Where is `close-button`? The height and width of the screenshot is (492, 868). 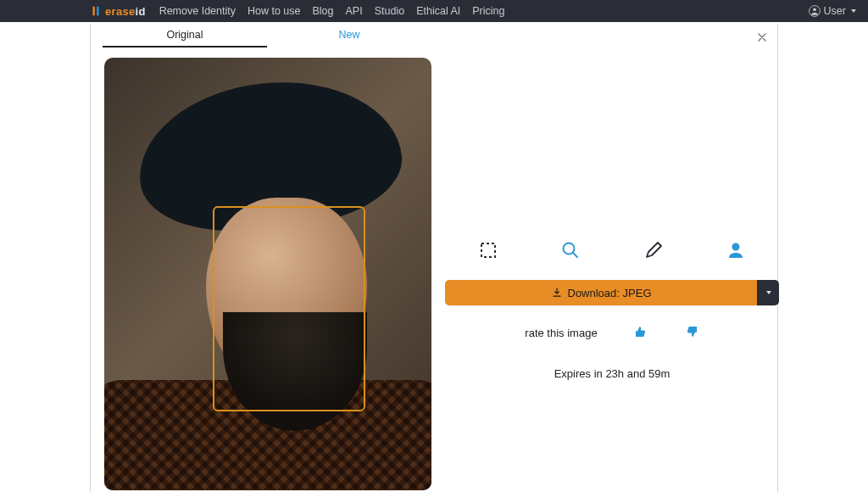
close-button is located at coordinates (762, 37).